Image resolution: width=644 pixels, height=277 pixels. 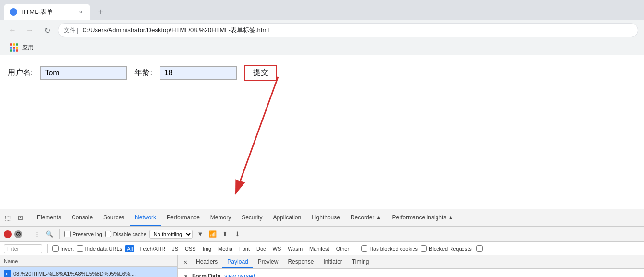 I want to click on detail-tab-response: Response, so click(x=301, y=262).